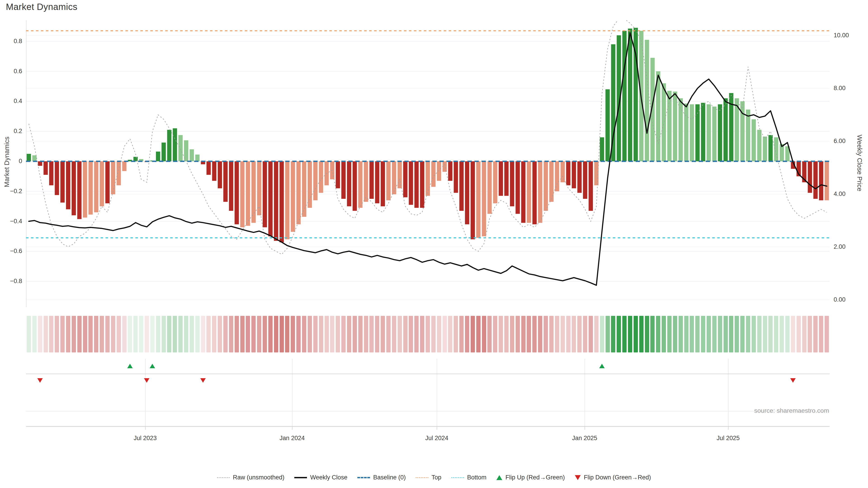 The image size is (868, 488). I want to click on legend-item-label: Flip Down (Green→Red), so click(617, 478).